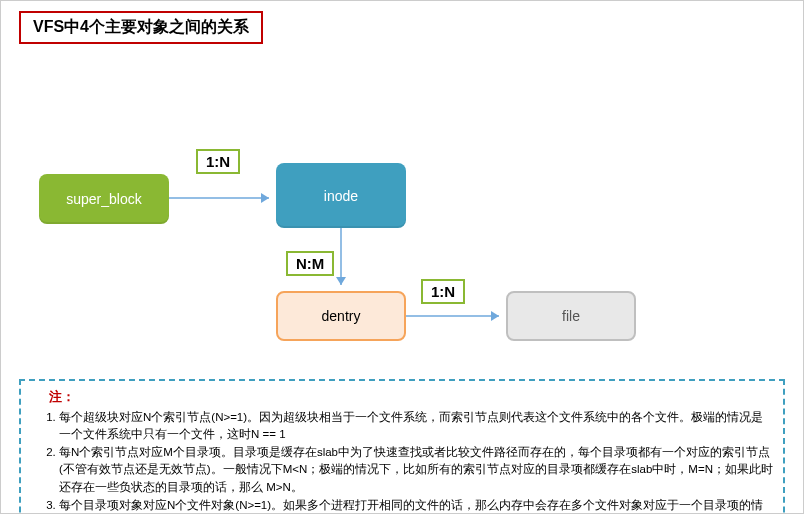 The image size is (804, 514). Describe the element at coordinates (218, 162) in the screenshot. I see `edge-label-sb-inode: 1:N` at that location.